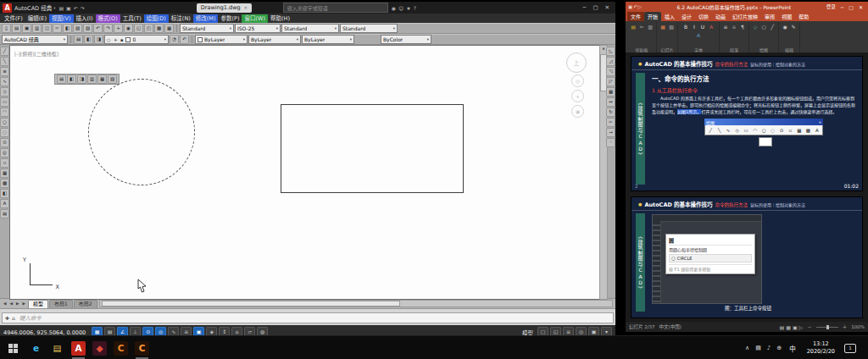 This screenshot has height=359, width=868. I want to click on layout-tab: 模型, so click(38, 304).